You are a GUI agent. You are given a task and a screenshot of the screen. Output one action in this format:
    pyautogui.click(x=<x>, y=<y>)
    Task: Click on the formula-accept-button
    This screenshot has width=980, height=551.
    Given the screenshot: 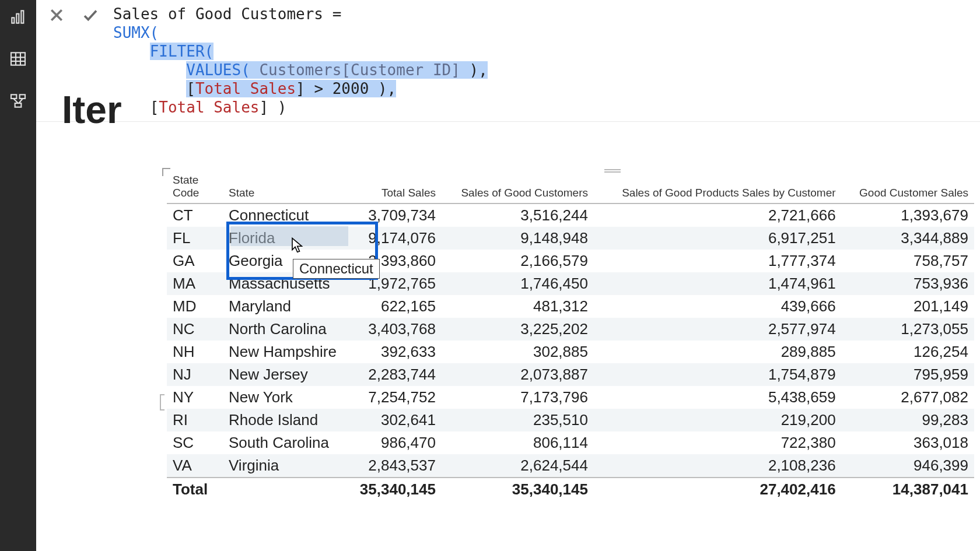 What is the action you would take?
    pyautogui.click(x=90, y=15)
    